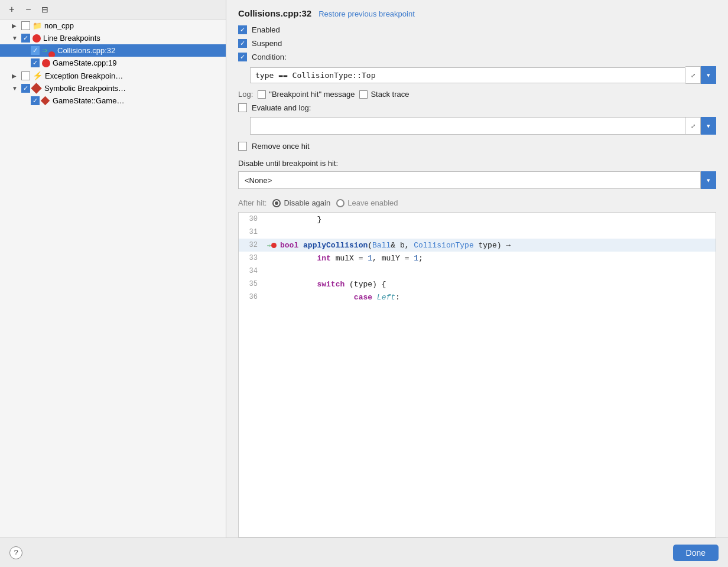 Image resolution: width=728 pixels, height=567 pixels. I want to click on tree-label: GameState.cpp:19, so click(84, 63).